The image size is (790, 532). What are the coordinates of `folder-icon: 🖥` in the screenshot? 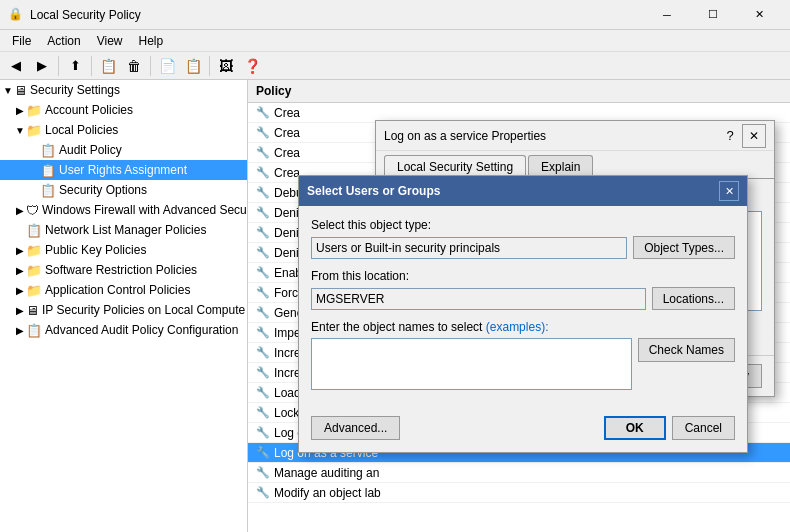 It's located at (20, 90).